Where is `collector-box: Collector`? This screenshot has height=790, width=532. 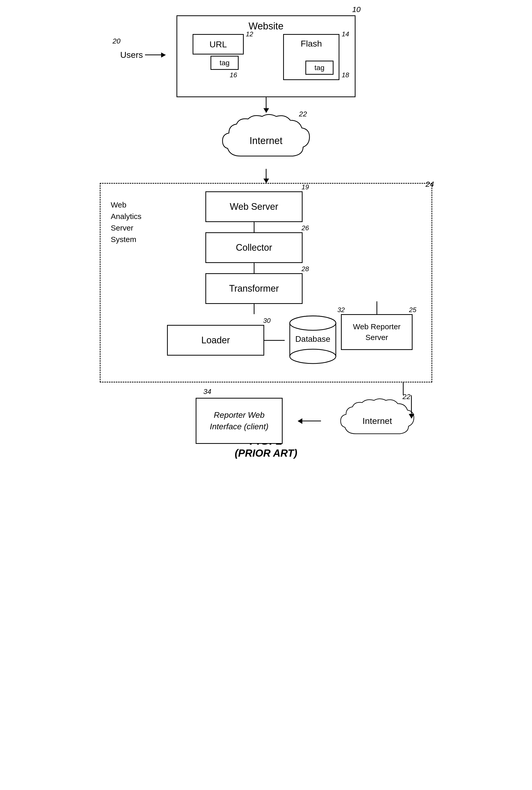 collector-box: Collector is located at coordinates (254, 248).